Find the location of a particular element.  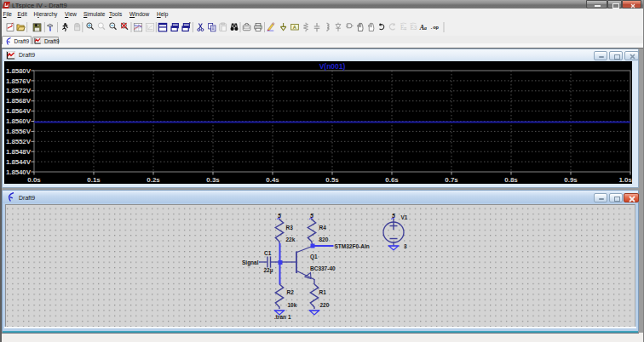

svg-text: E is located at coordinates (402, 28).